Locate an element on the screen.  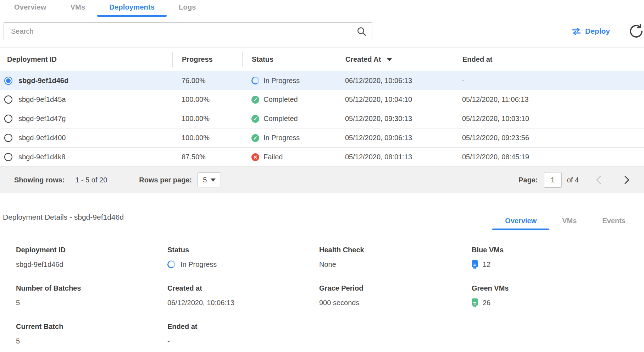
col-header-status: Status is located at coordinates (289, 60).